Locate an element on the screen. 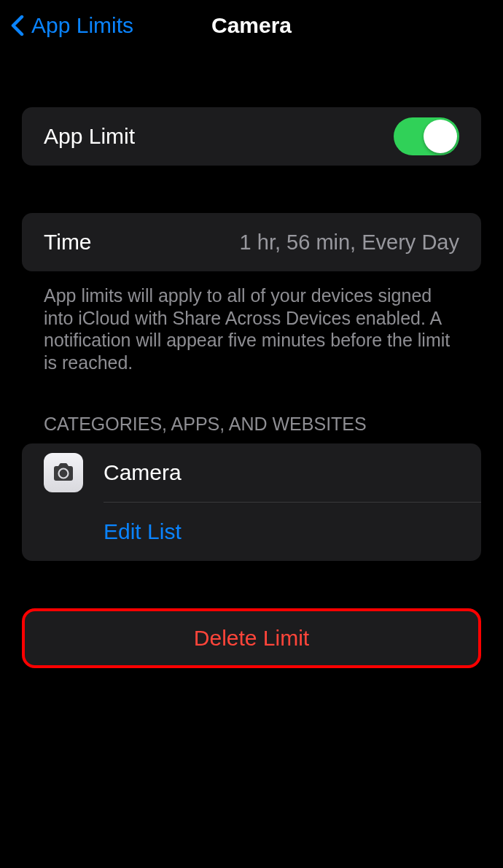 This screenshot has width=503, height=868. app-row-camera: Camera is located at coordinates (252, 473).